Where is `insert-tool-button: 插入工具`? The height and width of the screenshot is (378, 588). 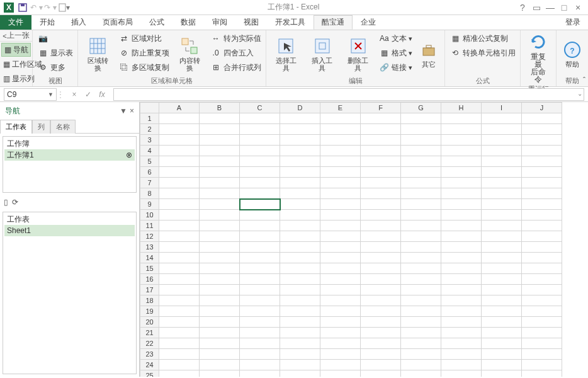
insert-tool-button: 插入工具 is located at coordinates (322, 54).